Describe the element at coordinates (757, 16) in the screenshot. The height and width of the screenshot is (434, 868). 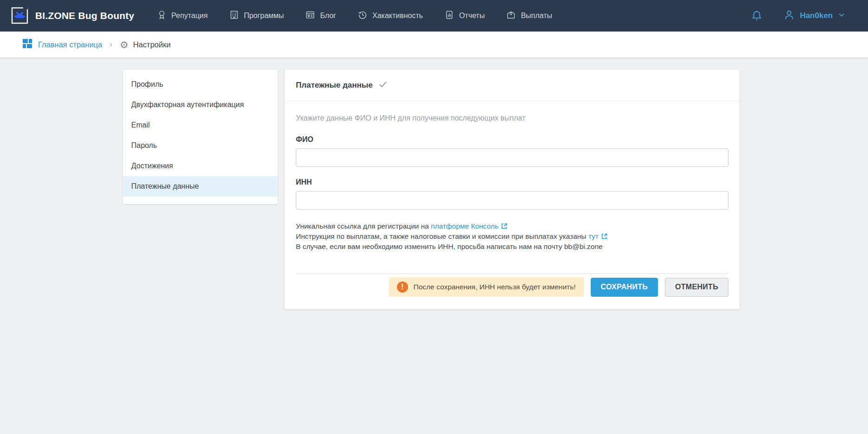
I see `bell-icon` at that location.